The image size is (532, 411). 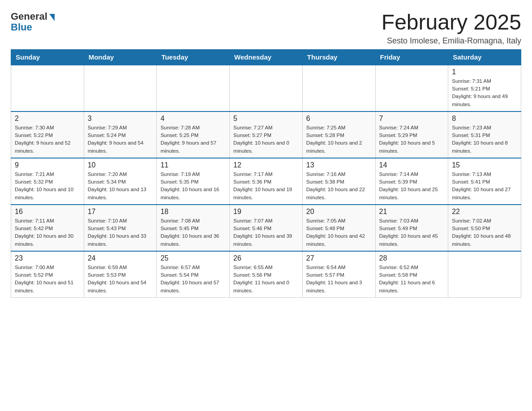 What do you see at coordinates (193, 274) in the screenshot?
I see `calendar-cell: 25Sunrise: 6:57 AM Sunset: 5:54 PM Dayli…` at bounding box center [193, 274].